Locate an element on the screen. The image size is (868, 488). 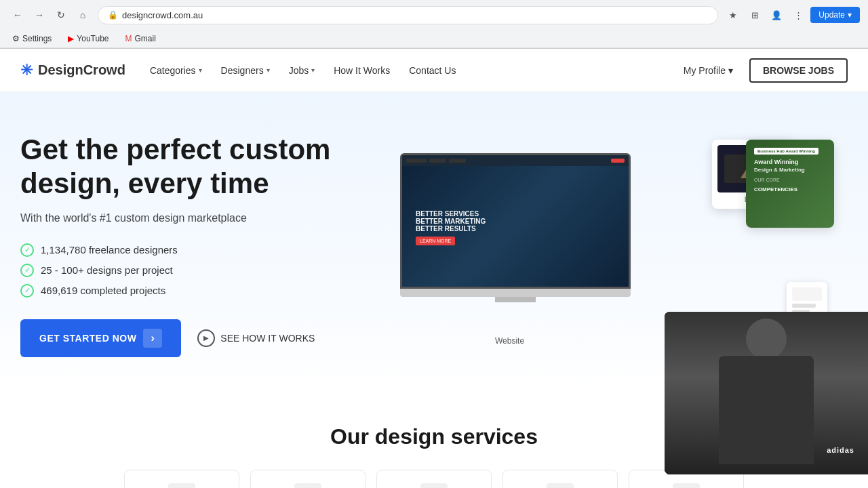
bookmark-settings-label: Settings is located at coordinates (37, 39).